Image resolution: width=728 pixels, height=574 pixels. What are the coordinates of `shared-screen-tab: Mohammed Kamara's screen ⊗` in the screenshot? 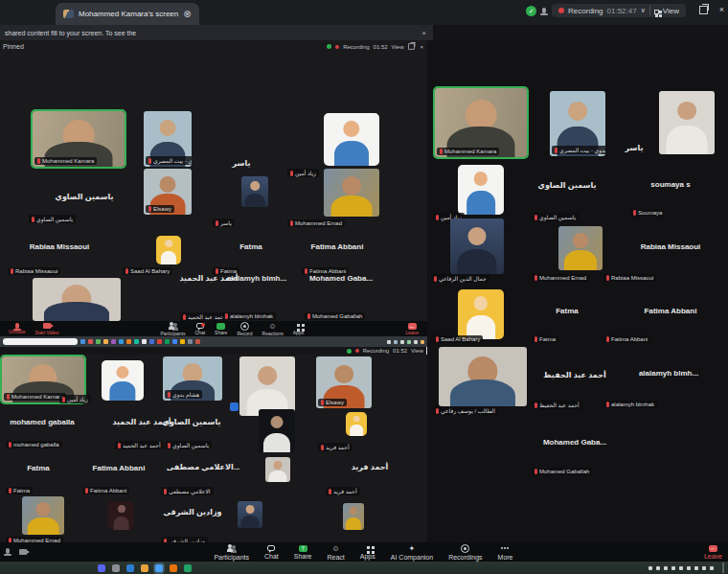 It's located at (127, 13).